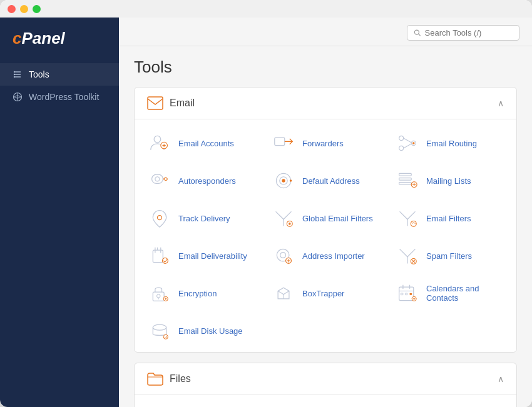  What do you see at coordinates (36, 9) in the screenshot?
I see `maximize-button` at bounding box center [36, 9].